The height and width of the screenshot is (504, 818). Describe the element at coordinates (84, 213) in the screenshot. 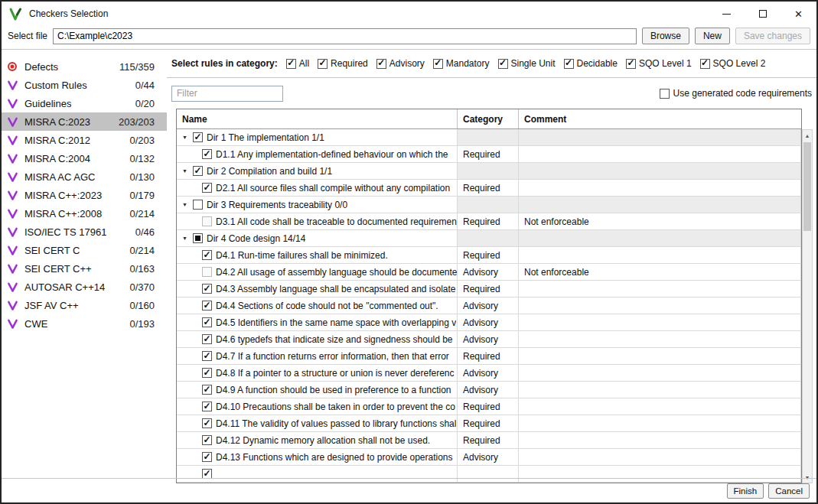

I see `sidebar-item-misra-c-2008: MISRA C++:2008 0/214` at that location.